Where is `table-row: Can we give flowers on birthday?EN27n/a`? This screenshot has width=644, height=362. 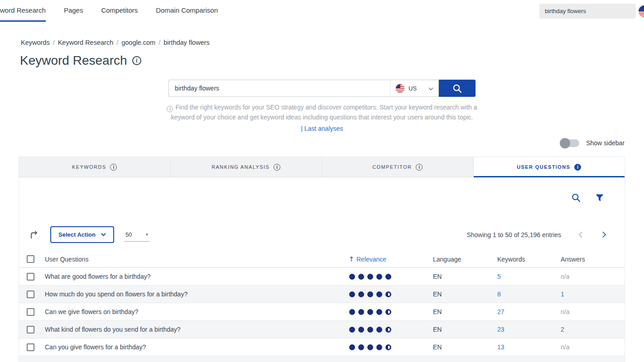
table-row: Can we give flowers on birthday?EN27n/a is located at coordinates (322, 312).